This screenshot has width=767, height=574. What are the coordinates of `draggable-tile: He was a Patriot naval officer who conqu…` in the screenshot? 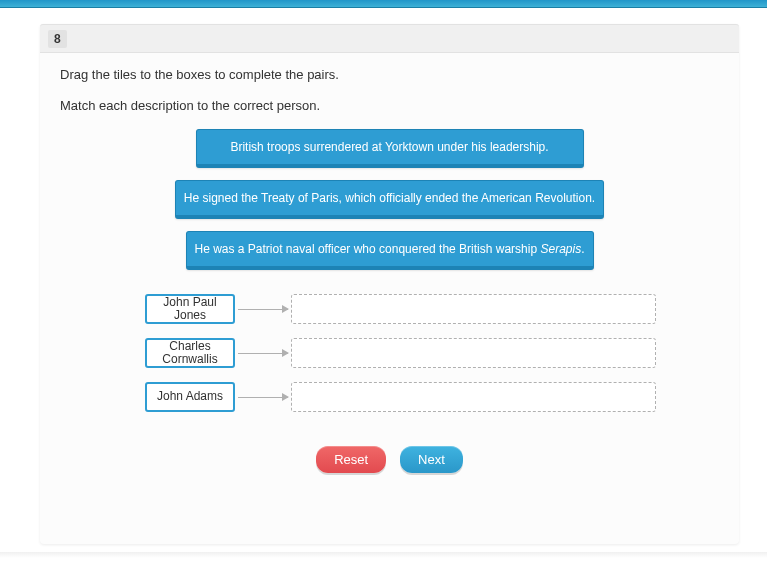 It's located at (390, 250).